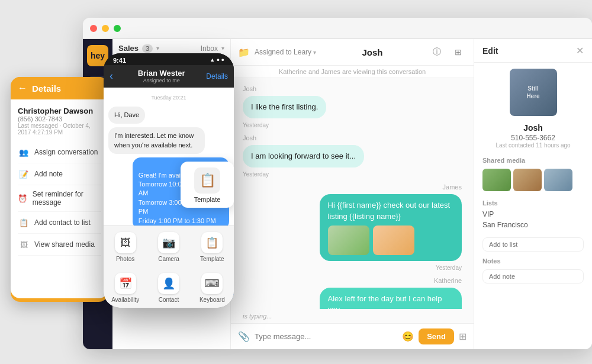 Image resolution: width=592 pixels, height=364 pixels. What do you see at coordinates (169, 259) in the screenshot?
I see `camera-label: Camera` at bounding box center [169, 259].